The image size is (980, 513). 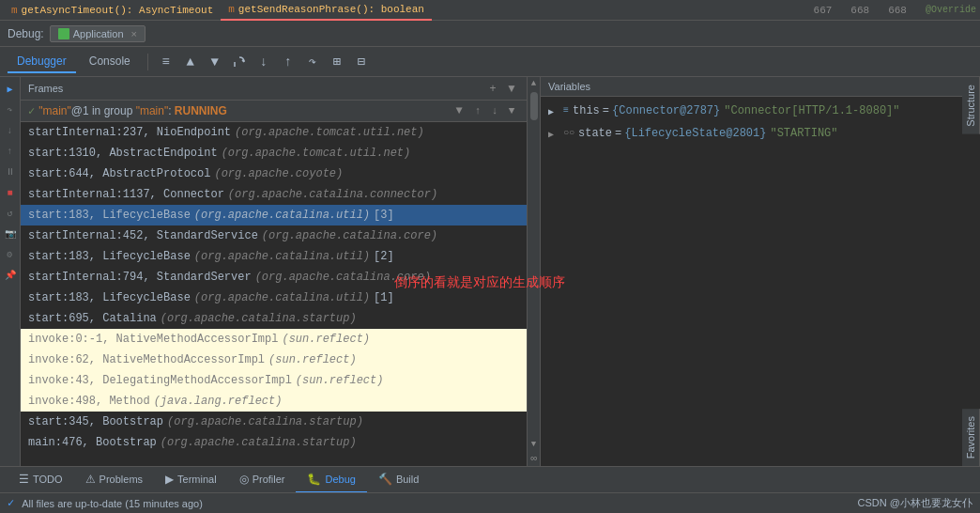 I want to click on infinity-btn: ∞, so click(x=533, y=459).